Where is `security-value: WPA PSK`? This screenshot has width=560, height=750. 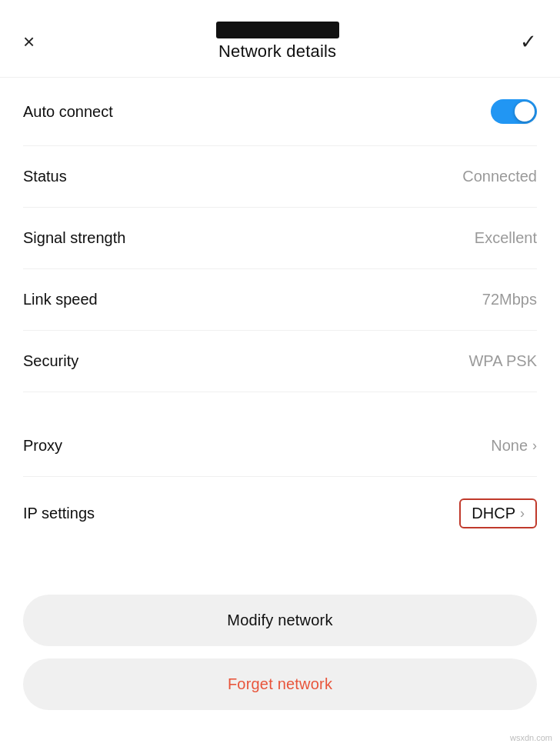
security-value: WPA PSK is located at coordinates (503, 362).